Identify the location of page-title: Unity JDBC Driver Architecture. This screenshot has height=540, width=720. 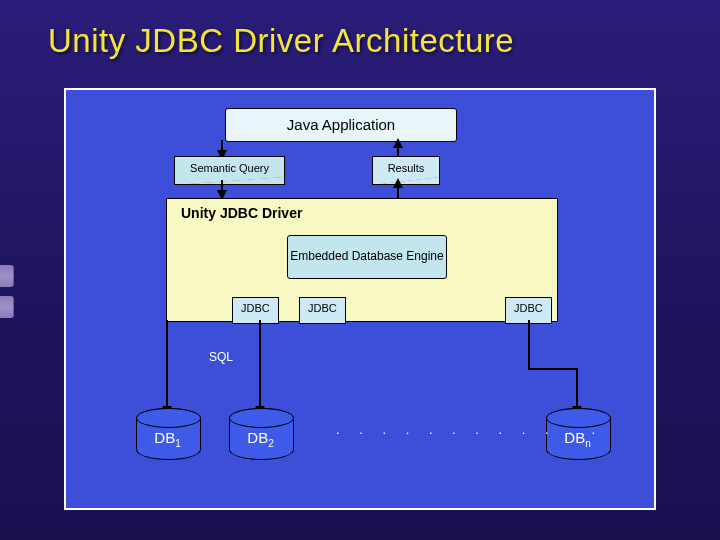
(281, 41).